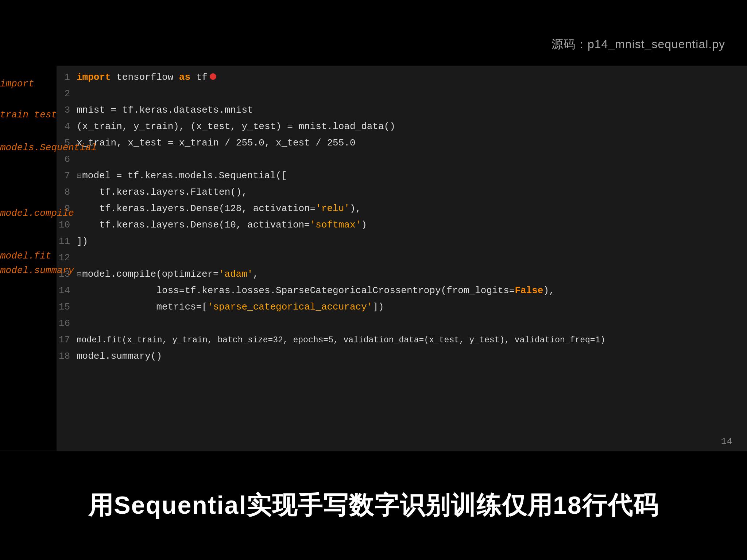 The image size is (747, 560). What do you see at coordinates (402, 291) in the screenshot?
I see `code-line-14: 14 loss=tf.keras.losses.SparseCategorica…` at bounding box center [402, 291].